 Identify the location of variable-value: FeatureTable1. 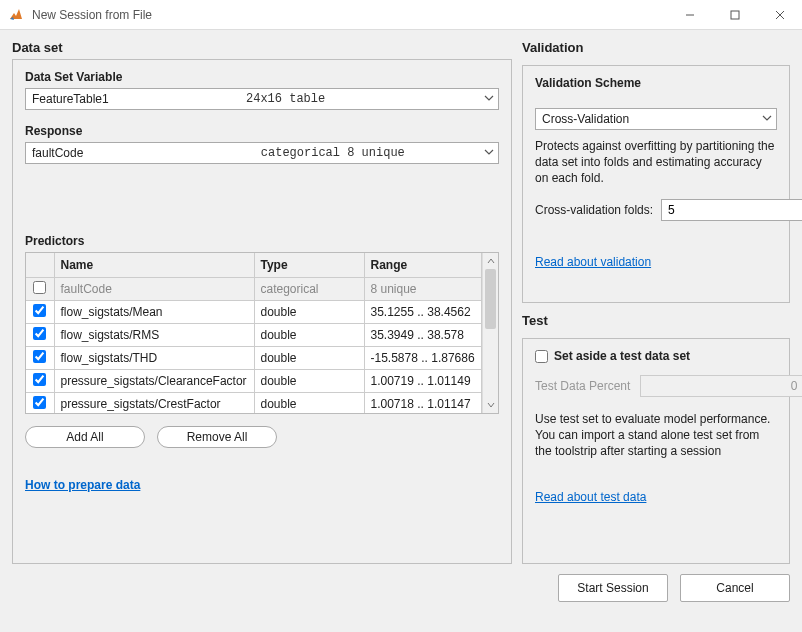
(70, 99).